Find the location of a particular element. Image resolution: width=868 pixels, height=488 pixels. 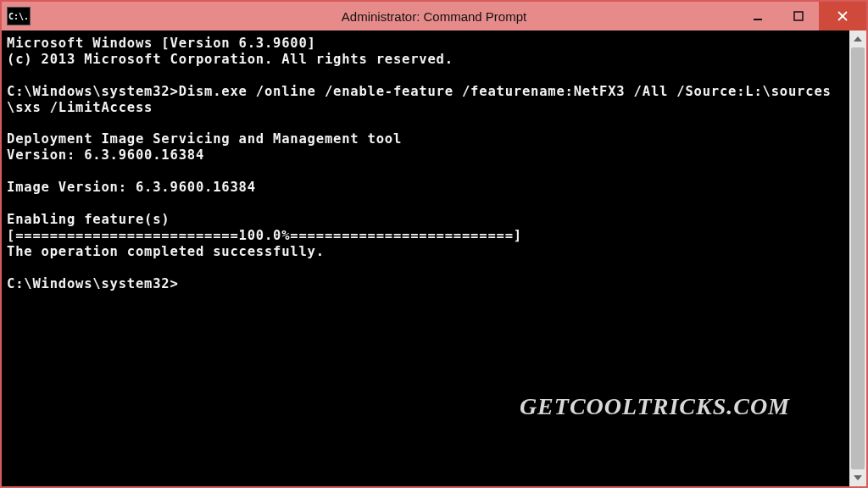

chevron-up-icon is located at coordinates (858, 39).